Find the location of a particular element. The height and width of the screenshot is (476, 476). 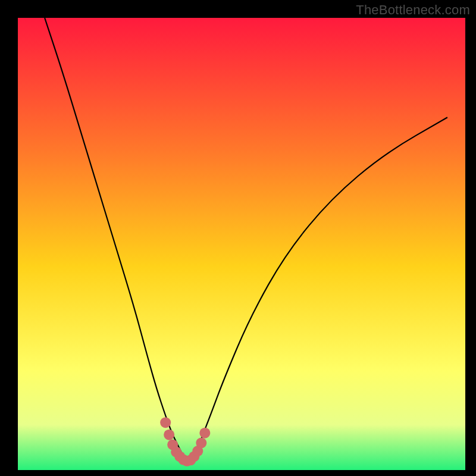

watermark-text: TheBottleneck.com is located at coordinates (413, 10).